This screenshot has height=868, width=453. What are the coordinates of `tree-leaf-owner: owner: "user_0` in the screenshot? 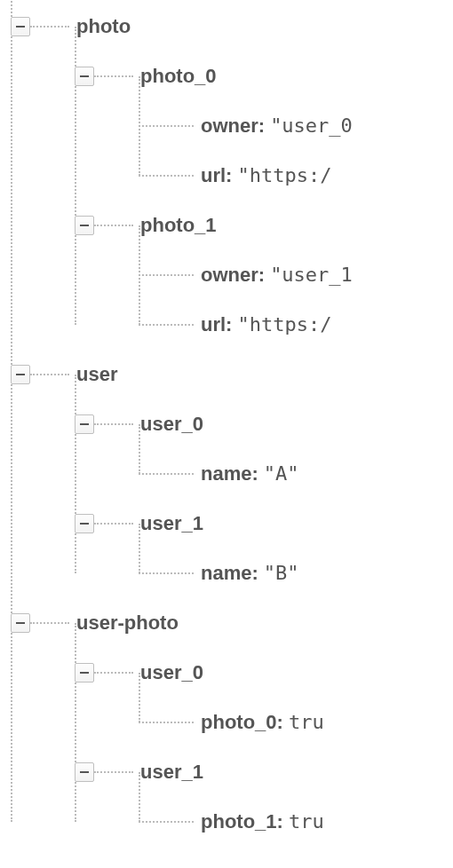 It's located at (296, 126).